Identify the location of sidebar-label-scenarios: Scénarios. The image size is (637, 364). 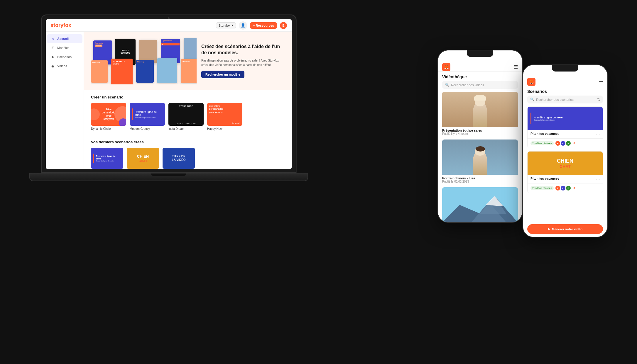
(65, 57).